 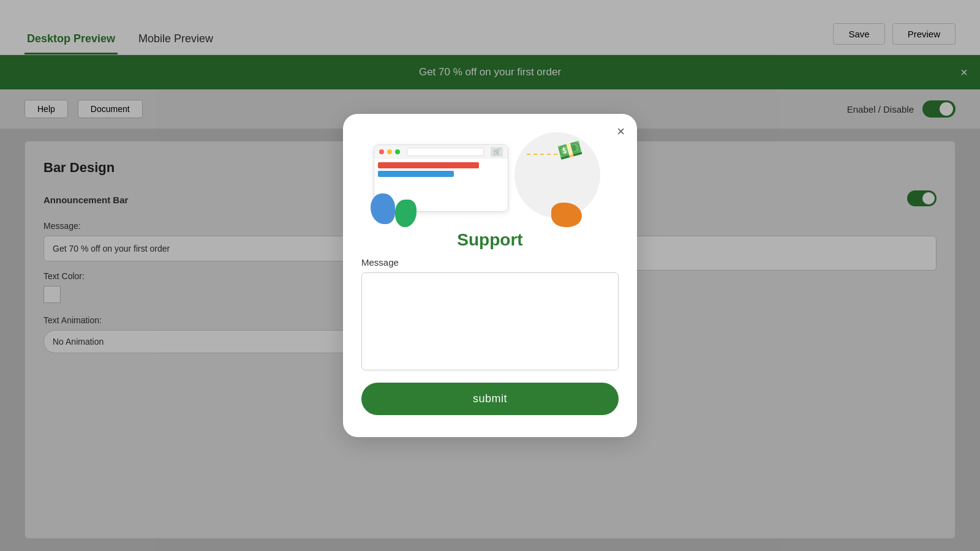 What do you see at coordinates (382, 152) in the screenshot?
I see `browser-dot-red` at bounding box center [382, 152].